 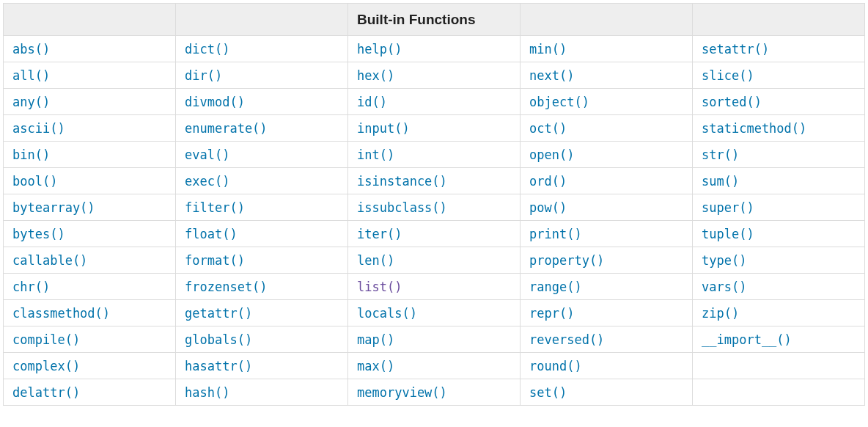 What do you see at coordinates (31, 287) in the screenshot?
I see `function-link: chr()` at bounding box center [31, 287].